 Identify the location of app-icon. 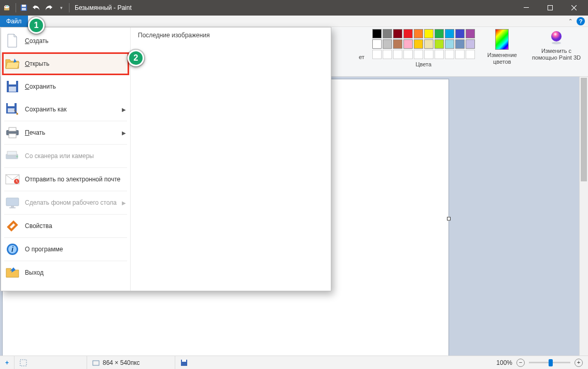
(8, 8).